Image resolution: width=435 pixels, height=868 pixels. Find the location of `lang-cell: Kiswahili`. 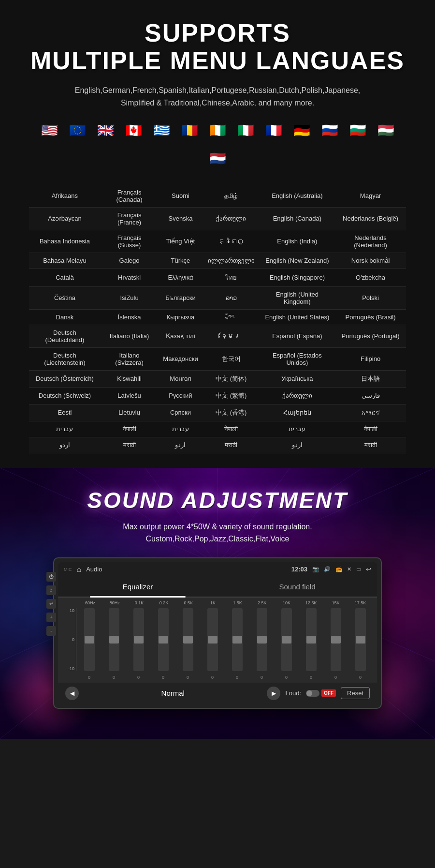

lang-cell: Kiswahili is located at coordinates (130, 378).